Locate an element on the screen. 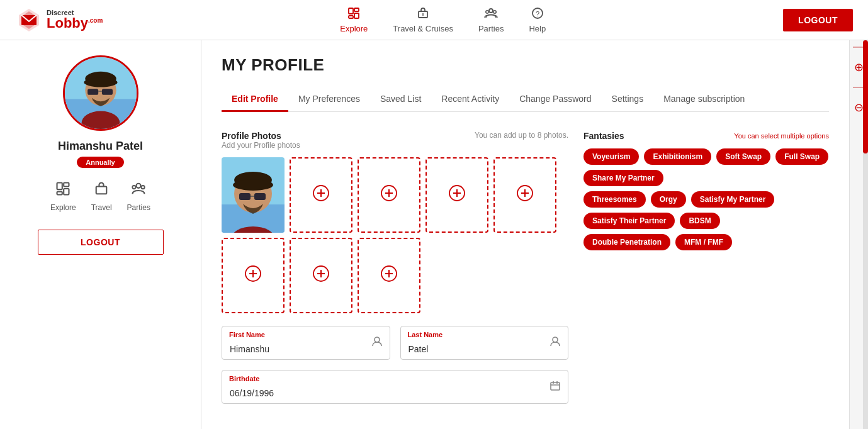 The image size is (868, 429). fantasies-row-2: Threesomes Orgy Satisfy My Partner Satis… is located at coordinates (706, 210).